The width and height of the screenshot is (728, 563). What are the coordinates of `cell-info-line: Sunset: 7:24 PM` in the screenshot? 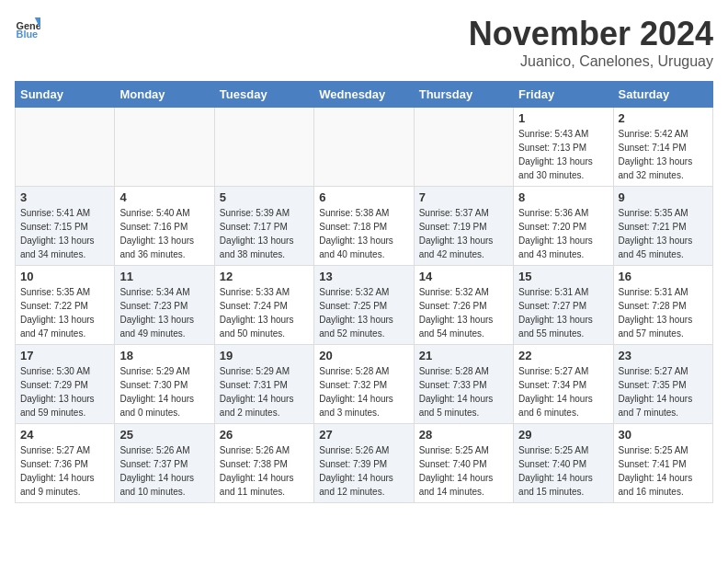 It's located at (265, 305).